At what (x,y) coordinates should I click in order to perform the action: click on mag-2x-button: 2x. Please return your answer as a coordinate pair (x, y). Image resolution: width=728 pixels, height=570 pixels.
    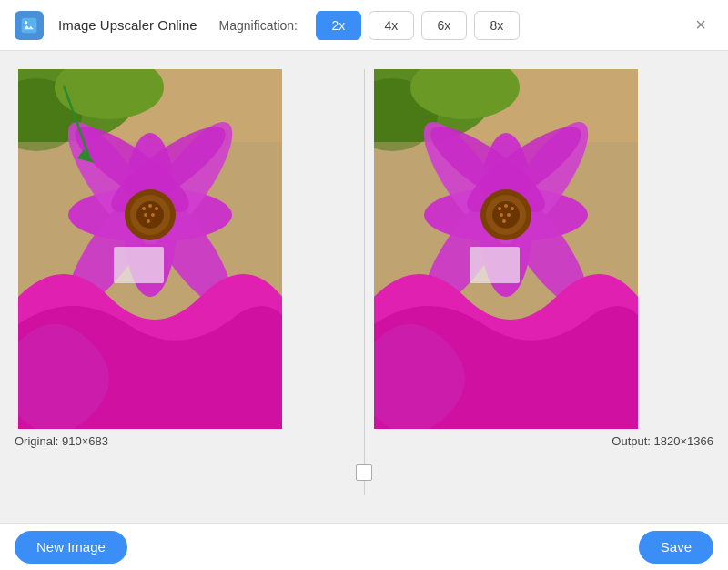
    Looking at the image, I should click on (339, 25).